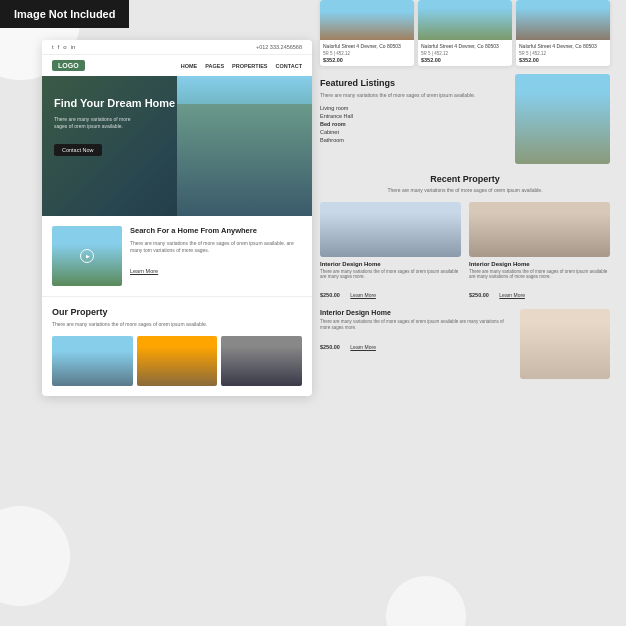 The image size is (626, 626). What do you see at coordinates (279, 47) in the screenshot?
I see `phone-number: +012 333.2456568` at bounding box center [279, 47].